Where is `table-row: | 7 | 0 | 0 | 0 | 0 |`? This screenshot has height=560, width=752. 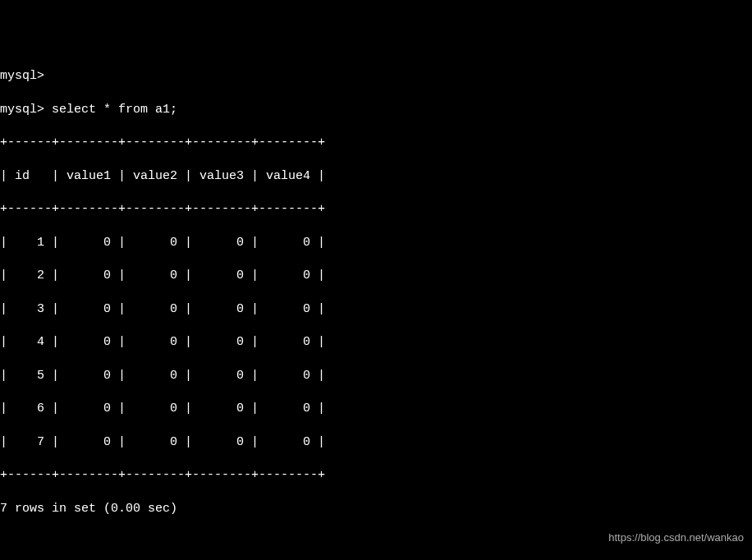
table-row: | 7 | 0 | 0 | 0 | 0 | is located at coordinates (376, 443).